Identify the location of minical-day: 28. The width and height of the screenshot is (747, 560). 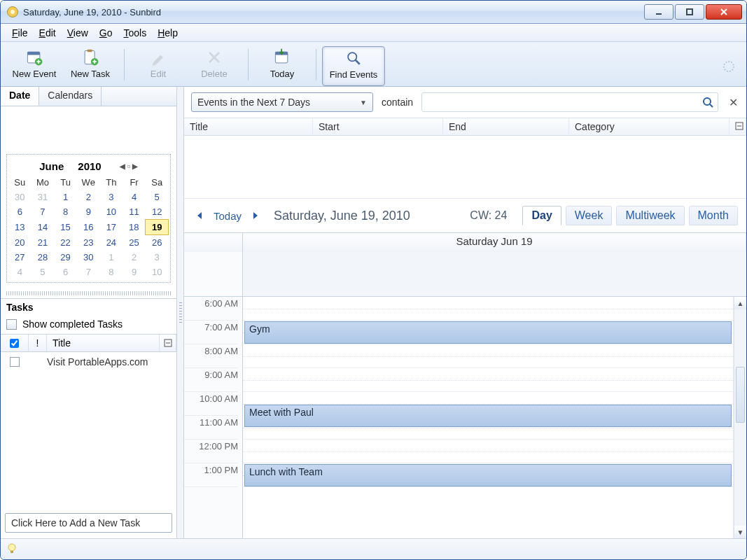
(43, 258).